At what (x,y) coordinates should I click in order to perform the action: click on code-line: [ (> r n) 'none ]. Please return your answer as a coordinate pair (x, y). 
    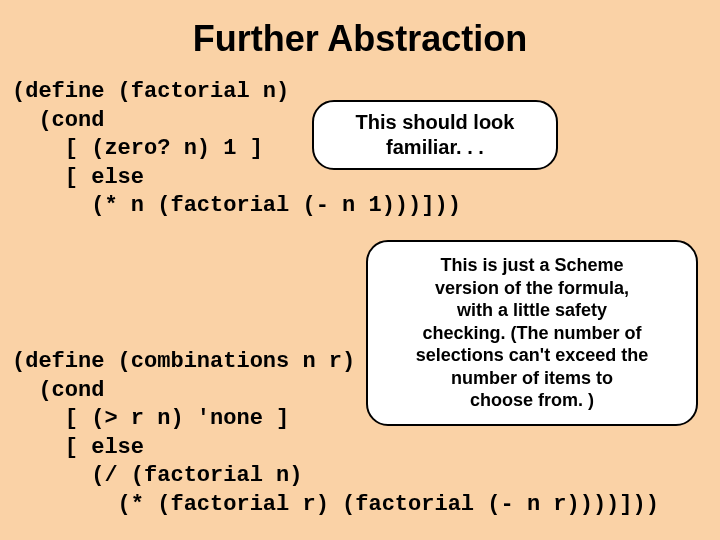
    Looking at the image, I should click on (150, 418).